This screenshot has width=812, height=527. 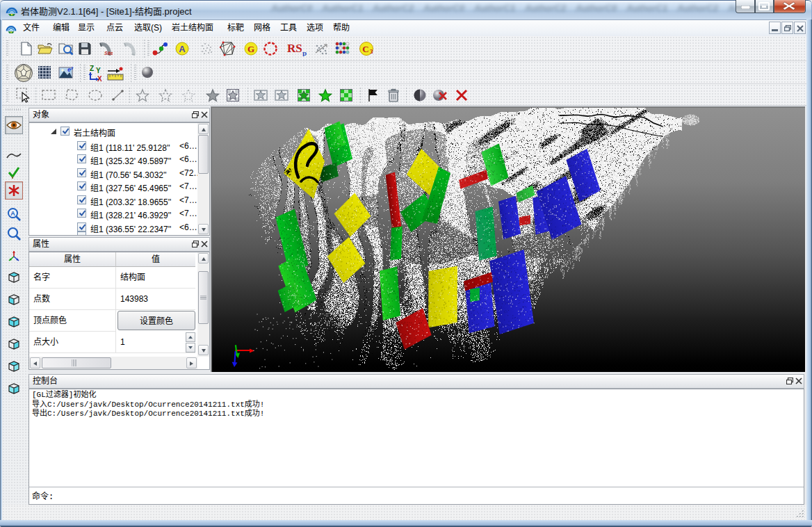 I want to click on svg-text: RS, so click(x=295, y=49).